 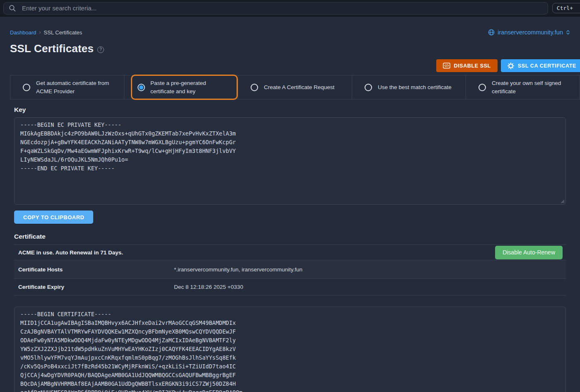 What do you see at coordinates (290, 269) in the screenshot?
I see `table-row-certificate-hosts: Certificate Hosts *.iranservercommunity.…` at bounding box center [290, 269].